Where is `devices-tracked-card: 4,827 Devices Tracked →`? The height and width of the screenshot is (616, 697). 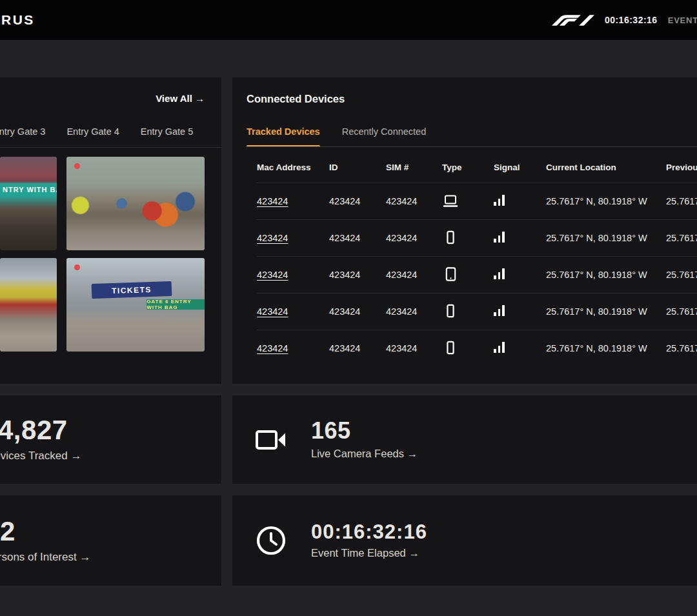
devices-tracked-card: 4,827 Devices Tracked → is located at coordinates (111, 440).